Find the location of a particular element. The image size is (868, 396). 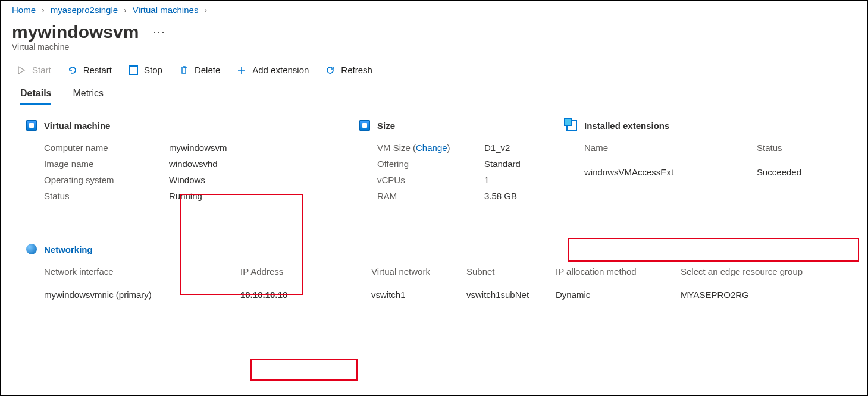

extensions-icon is located at coordinates (572, 125).